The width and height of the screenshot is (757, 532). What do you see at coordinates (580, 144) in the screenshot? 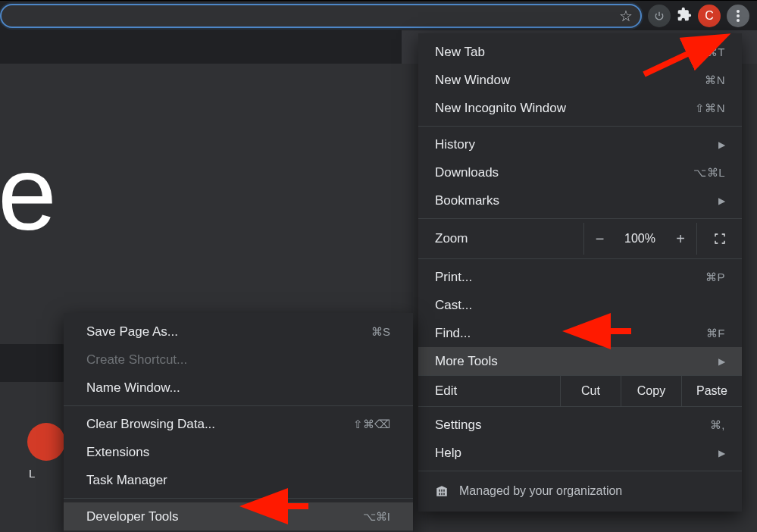
I see `menu-history: History ▶` at bounding box center [580, 144].